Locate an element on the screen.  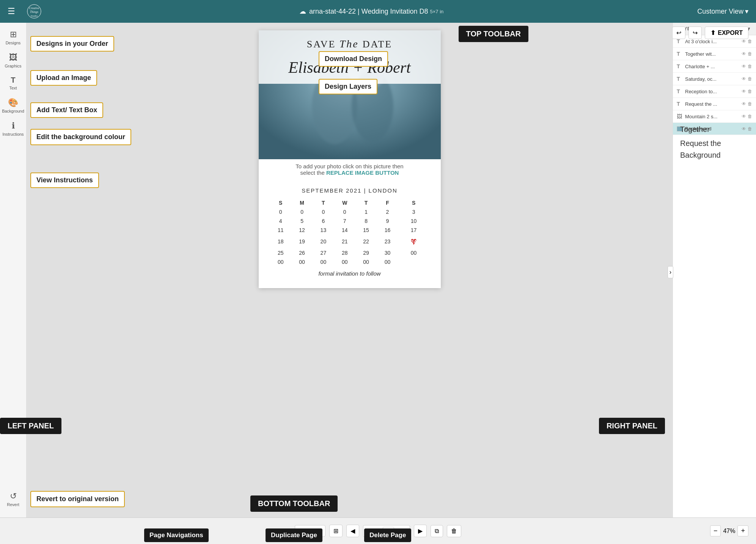
sidebar-item-background: 🎨 Background is located at coordinates (13, 105).